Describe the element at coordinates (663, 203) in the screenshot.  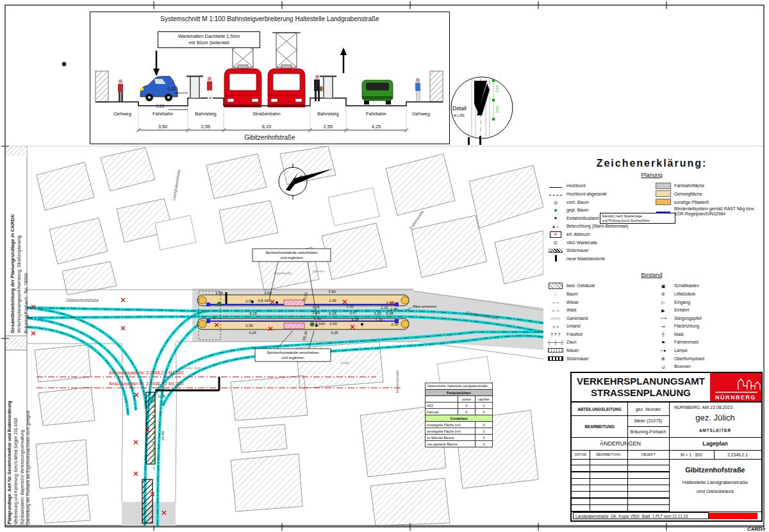
I see `swatch-pflaster` at that location.